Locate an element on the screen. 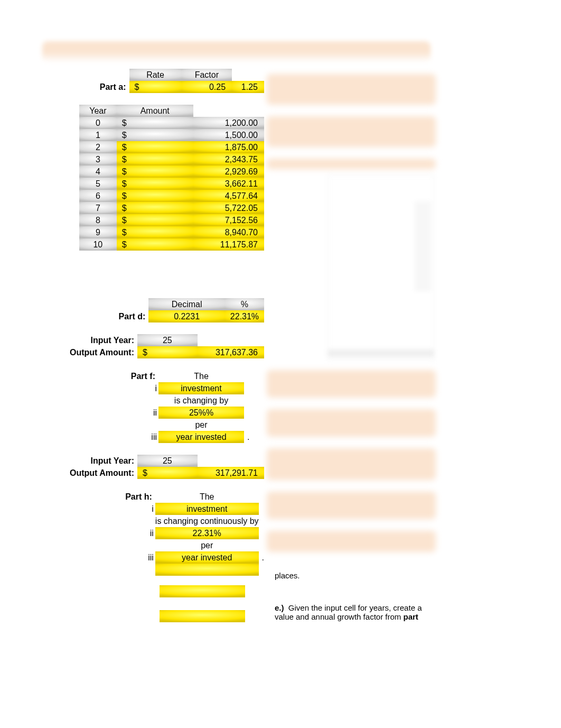  part-h-iii-label: iii is located at coordinates (107, 557).